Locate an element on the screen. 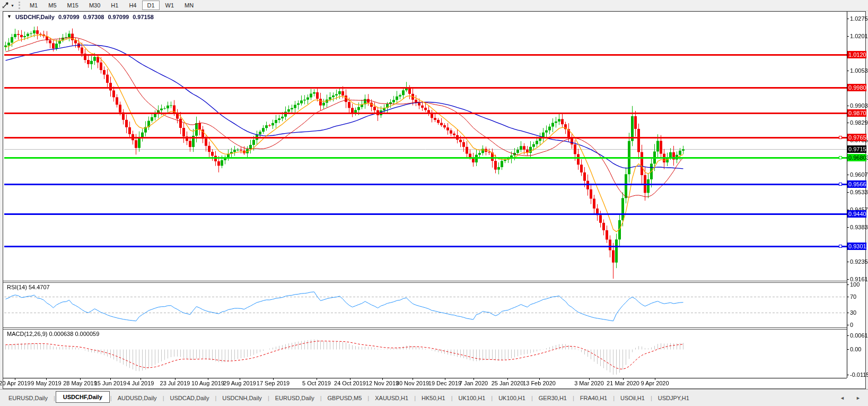  date-label: 20 Apr 2019 is located at coordinates (15, 383).